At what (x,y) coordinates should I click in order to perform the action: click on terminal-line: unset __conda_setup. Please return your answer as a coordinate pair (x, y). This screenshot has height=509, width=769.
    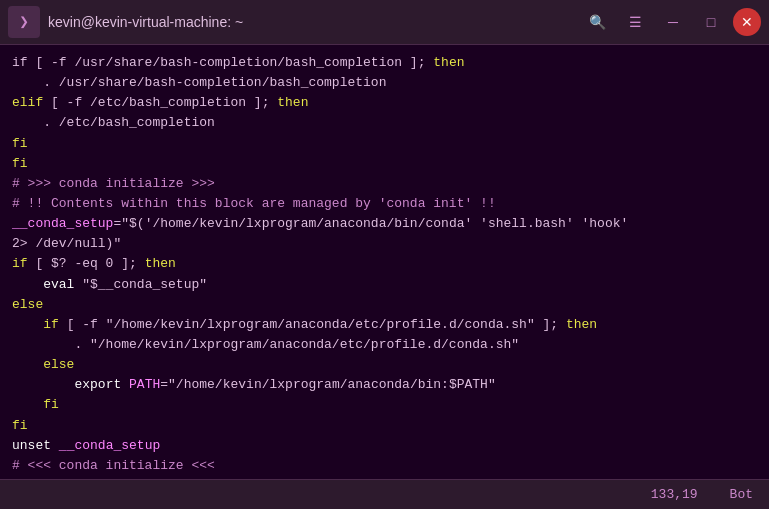
    Looking at the image, I should click on (384, 446).